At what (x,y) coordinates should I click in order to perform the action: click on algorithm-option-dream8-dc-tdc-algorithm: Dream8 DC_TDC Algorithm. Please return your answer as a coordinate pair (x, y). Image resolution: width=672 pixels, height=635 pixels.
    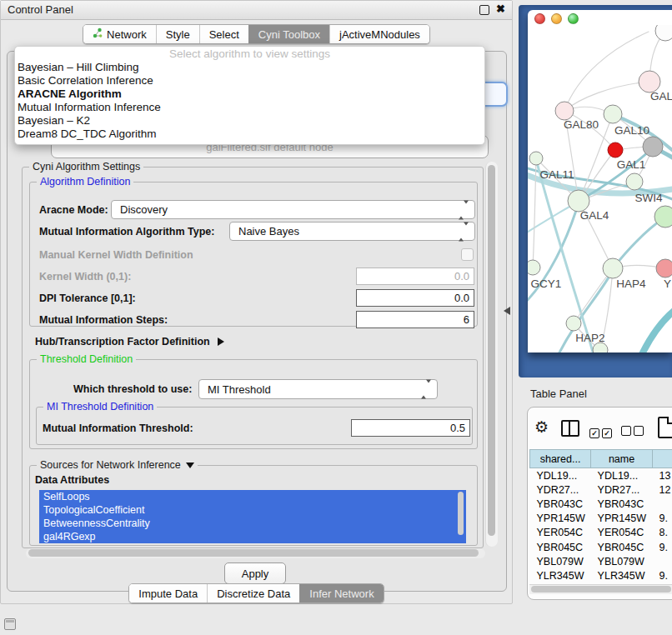
    Looking at the image, I should click on (250, 134).